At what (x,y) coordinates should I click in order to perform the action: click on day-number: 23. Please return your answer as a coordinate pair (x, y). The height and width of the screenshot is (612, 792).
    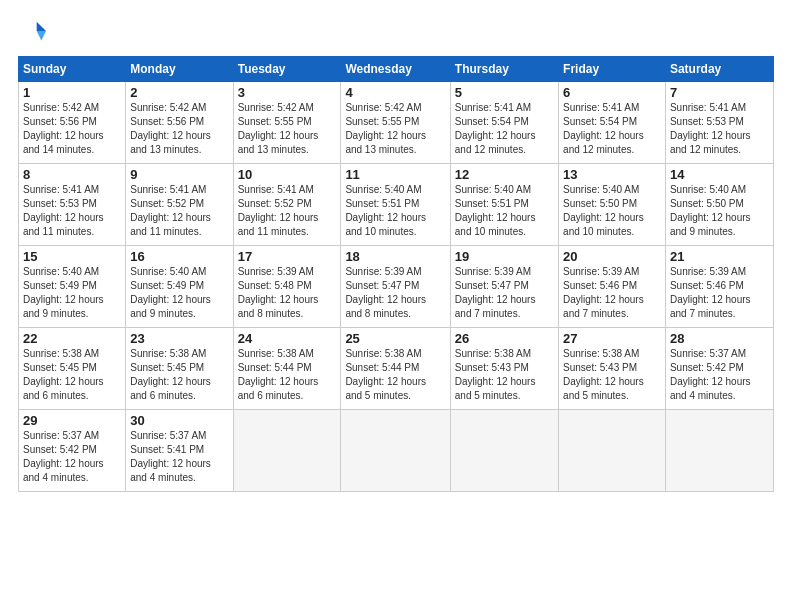
    Looking at the image, I should click on (179, 338).